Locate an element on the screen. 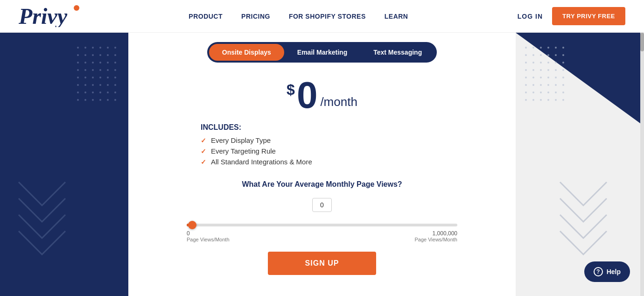 The height and width of the screenshot is (296, 644). navbar: Privy PRODUCT PRICING FOR SHOPIFY STORES… is located at coordinates (322, 16).